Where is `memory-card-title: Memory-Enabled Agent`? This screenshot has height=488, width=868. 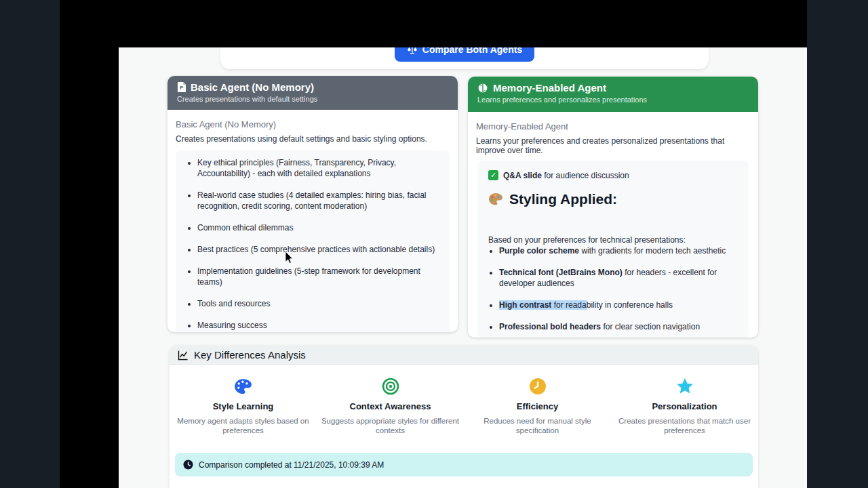
memory-card-title: Memory-Enabled Agent is located at coordinates (549, 88).